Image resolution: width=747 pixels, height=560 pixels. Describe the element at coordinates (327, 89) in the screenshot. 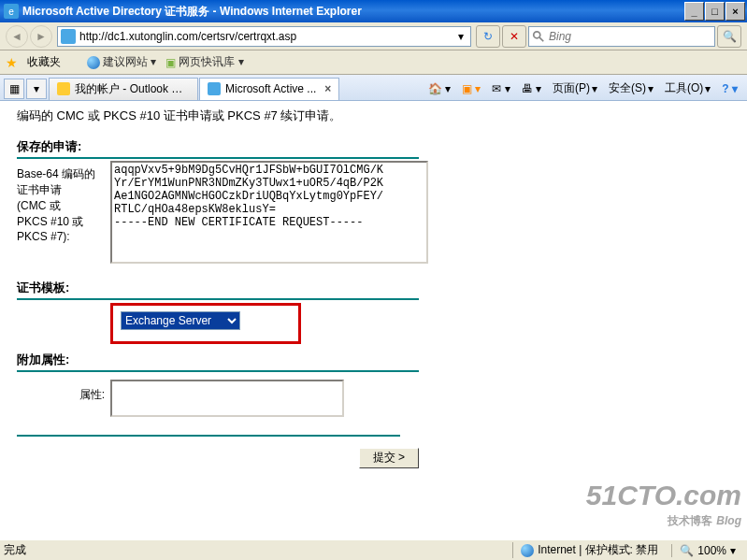

I see `tab-close-icon: ×` at that location.